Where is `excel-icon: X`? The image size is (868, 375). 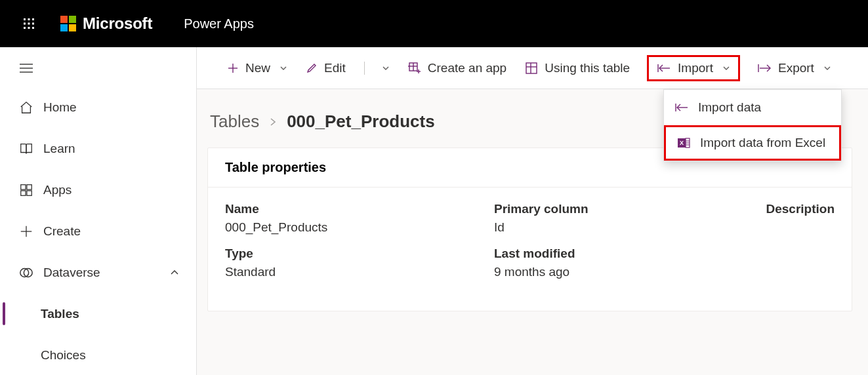 excel-icon: X is located at coordinates (684, 143).